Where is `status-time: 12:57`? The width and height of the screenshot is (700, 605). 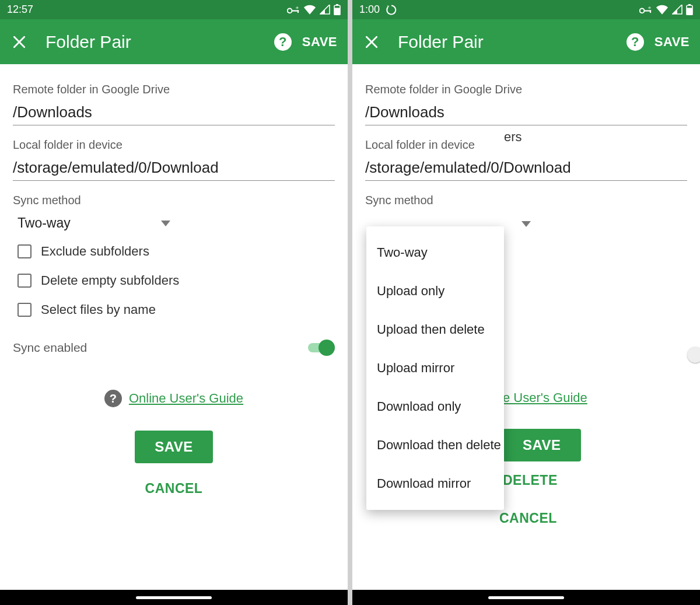 status-time: 12:57 is located at coordinates (20, 9).